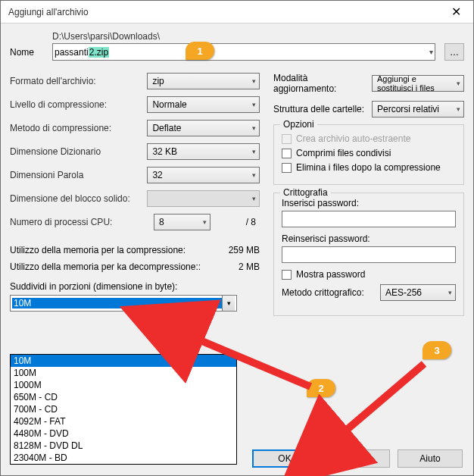  Describe the element at coordinates (369, 139) in the screenshot. I see `sfx-checkbox-row: Crea archivio auto-estraente` at that location.